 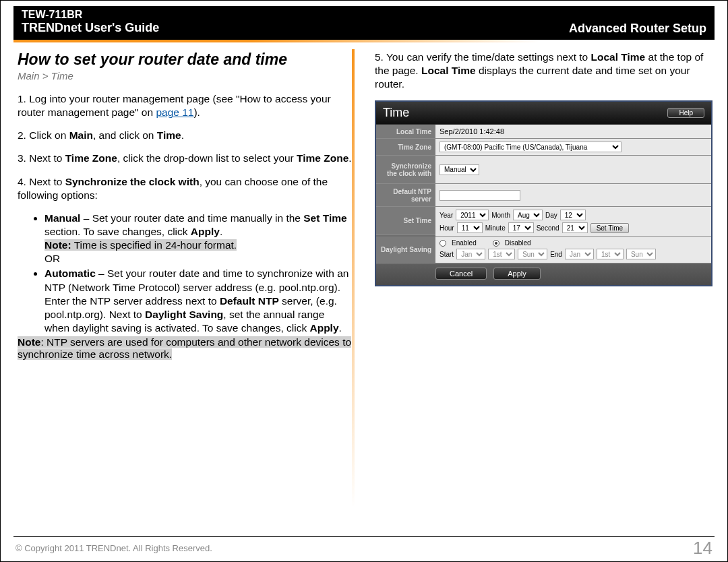 I want to click on local-time-label: Local Time, so click(x=406, y=132).